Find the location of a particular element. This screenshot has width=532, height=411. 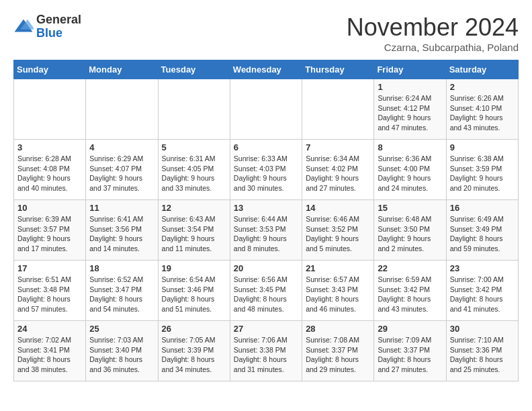

day-info: Sunrise: 6:48 AMSunset: 3:50 PMDaylight:… is located at coordinates (410, 234).